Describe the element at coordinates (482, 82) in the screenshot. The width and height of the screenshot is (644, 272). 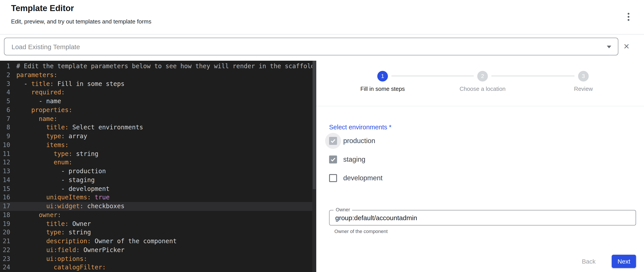
I see `stepper-step: 2Choose a location` at that location.